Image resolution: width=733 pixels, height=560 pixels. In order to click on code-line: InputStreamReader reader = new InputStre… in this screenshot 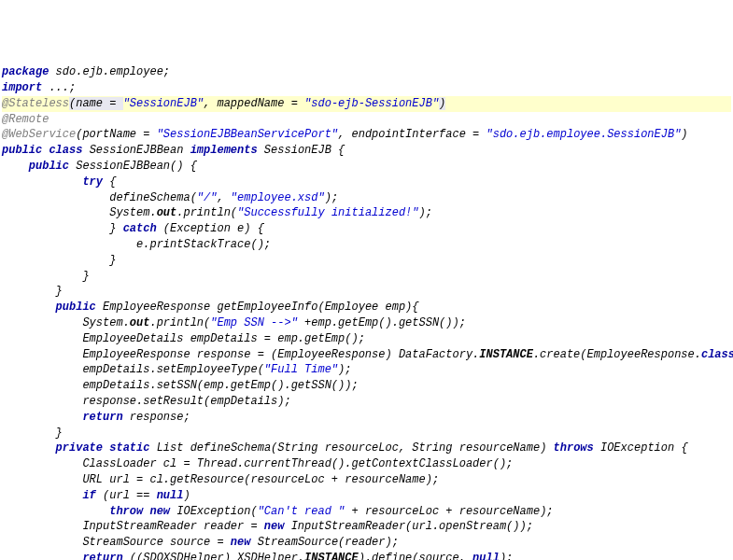, I will do `click(366, 526)`.